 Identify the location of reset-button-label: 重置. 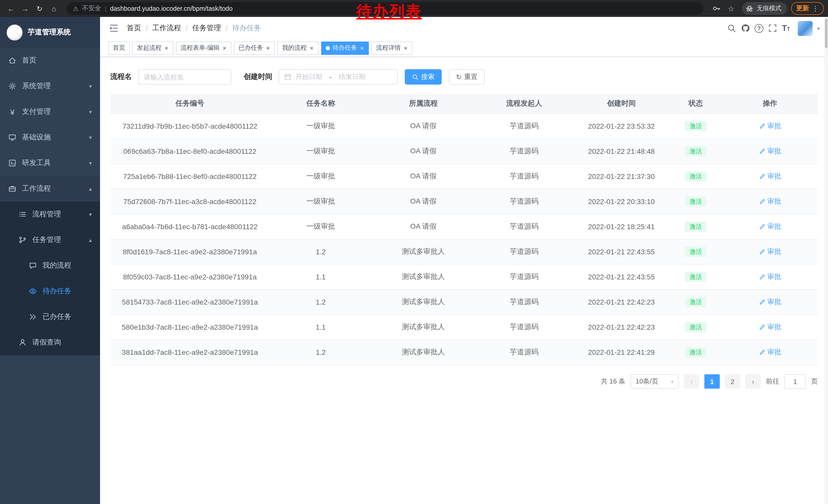
(471, 77).